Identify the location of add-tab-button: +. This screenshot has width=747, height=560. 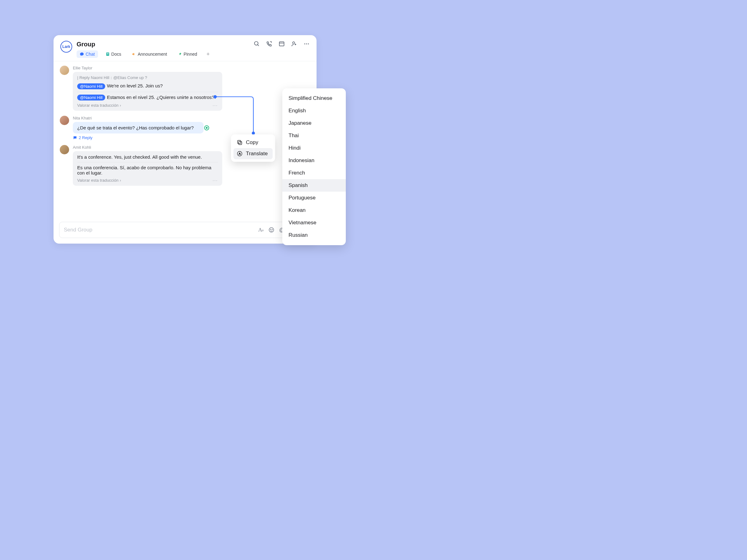
(208, 54).